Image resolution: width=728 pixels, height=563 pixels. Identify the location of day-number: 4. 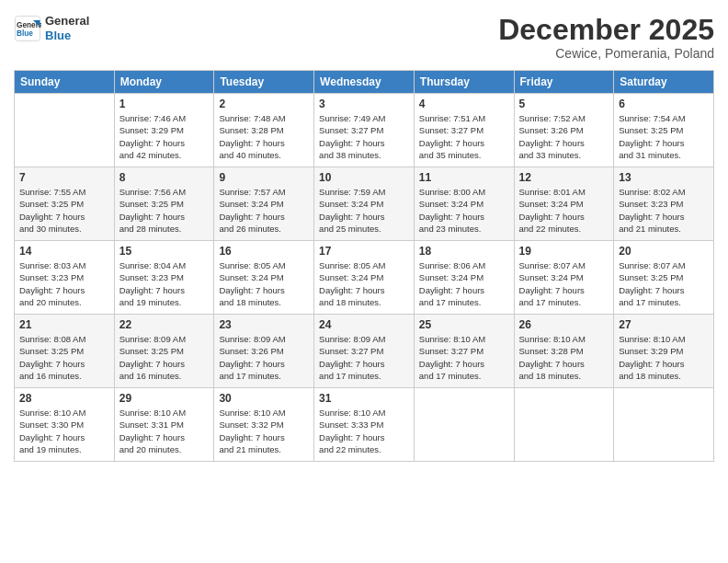
(464, 104).